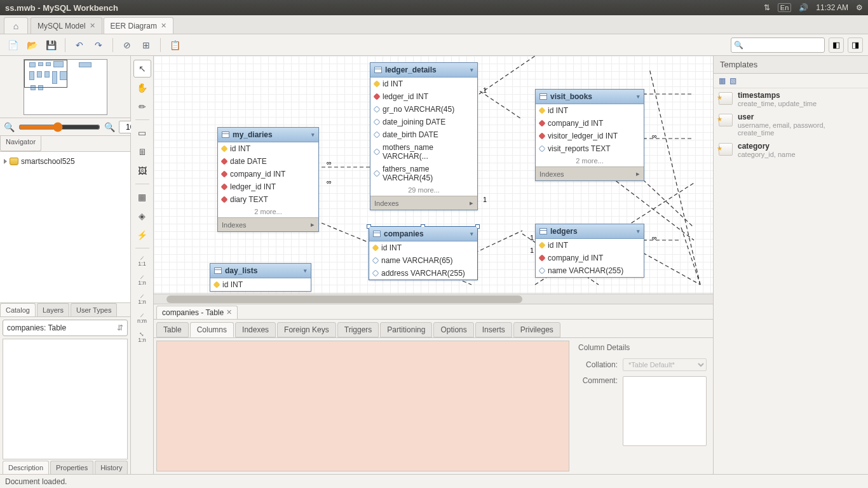 The width and height of the screenshot is (868, 488). Describe the element at coordinates (590, 250) in the screenshot. I see `entity-ledgers: ledgers ▾ id INT company_id INT name VAR…` at that location.